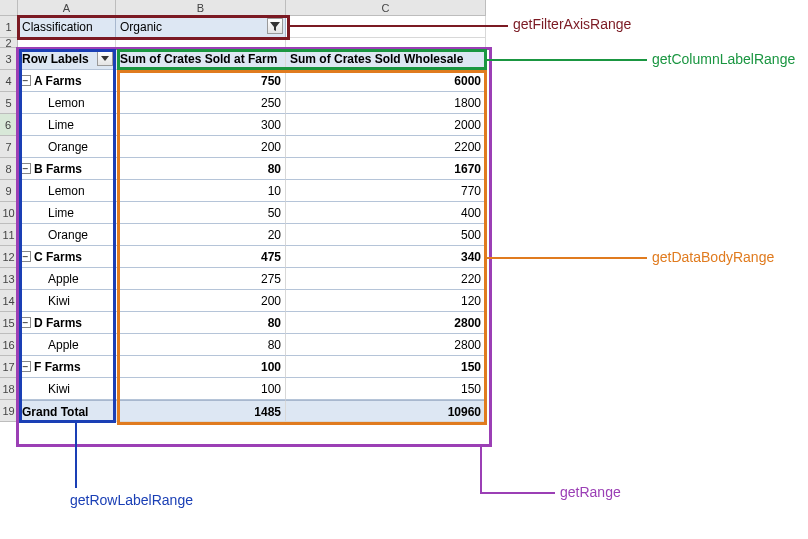 The image size is (808, 539). What do you see at coordinates (243, 191) in the screenshot?
I see `table-row: 9Lemon10770` at bounding box center [243, 191].